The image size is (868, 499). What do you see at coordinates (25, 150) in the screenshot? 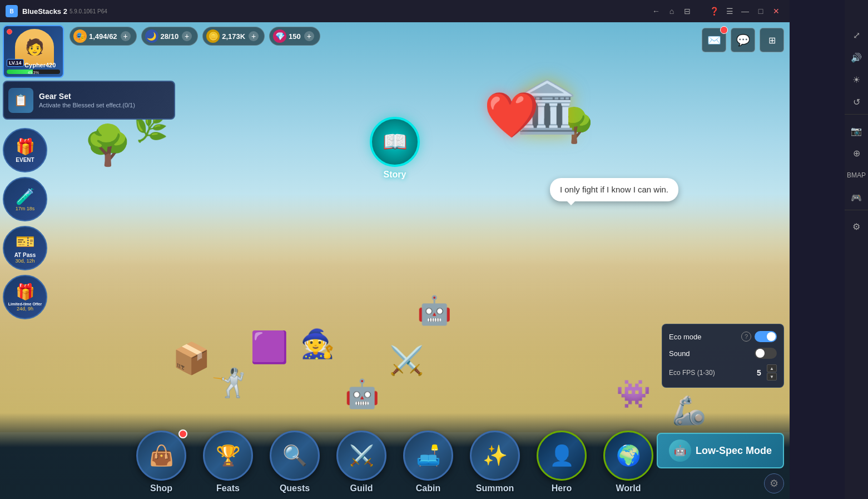
I see `event-btn: 🎁 EVENT` at bounding box center [25, 150].